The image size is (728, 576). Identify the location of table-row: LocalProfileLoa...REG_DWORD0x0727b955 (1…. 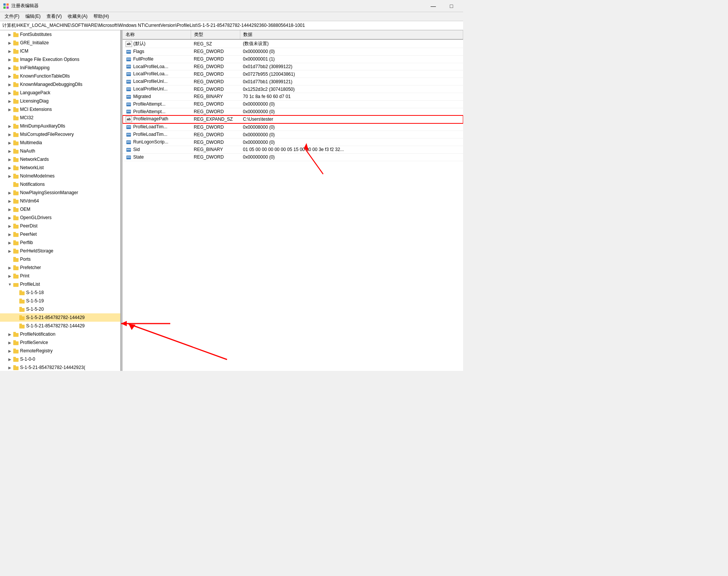
(293, 74).